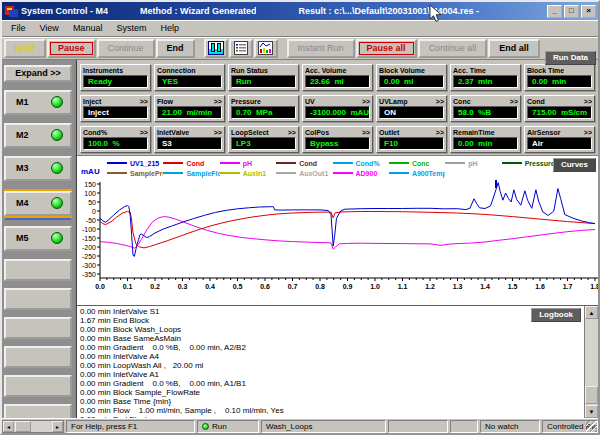  Describe the element at coordinates (191, 173) in the screenshot. I see `legend-item-sampleflow: SampleFlow` at that location.